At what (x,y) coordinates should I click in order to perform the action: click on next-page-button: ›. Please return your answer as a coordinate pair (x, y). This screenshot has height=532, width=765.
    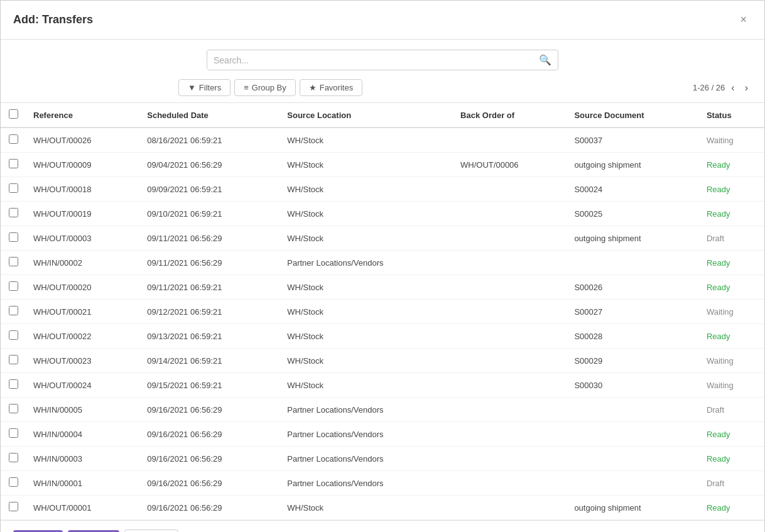
    Looking at the image, I should click on (746, 88).